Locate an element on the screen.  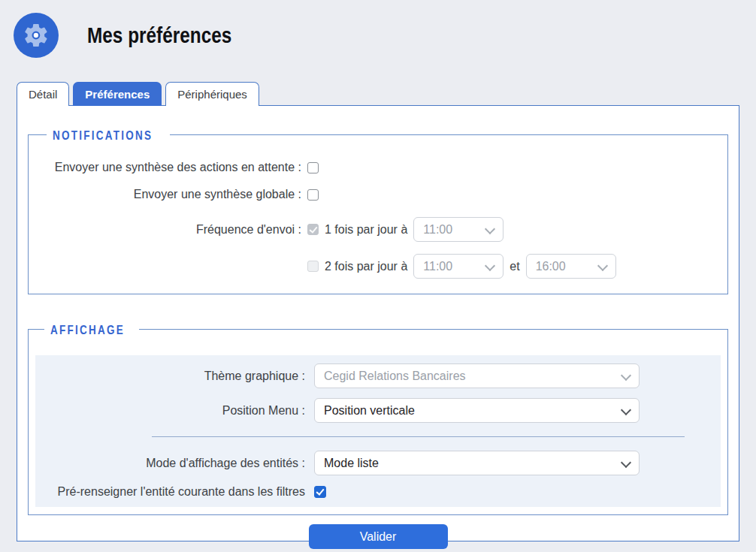
twice-per-day-checkbox is located at coordinates (313, 266).